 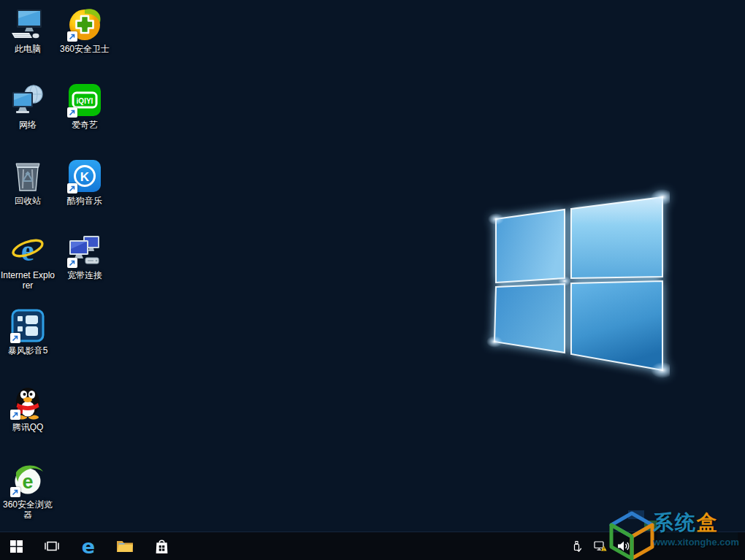 What do you see at coordinates (577, 546) in the screenshot?
I see `usb-safely-remove-button` at bounding box center [577, 546].